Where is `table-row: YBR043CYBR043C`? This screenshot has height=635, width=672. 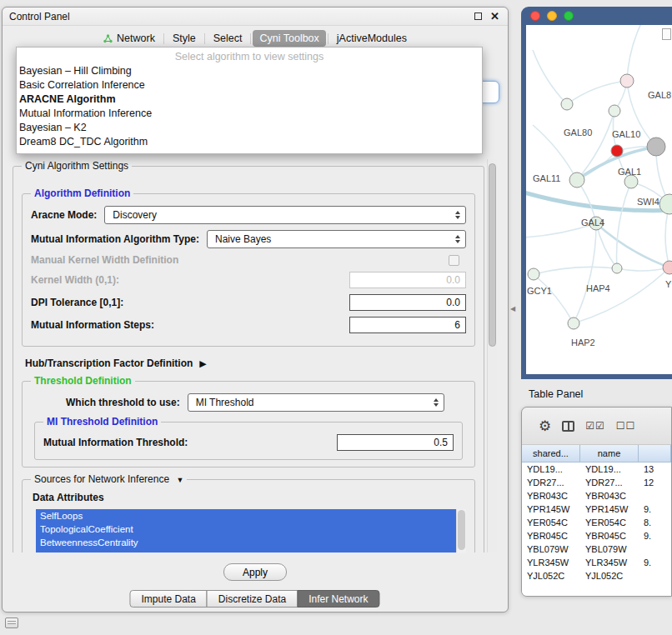
table-row: YBR043CYBR043C is located at coordinates (597, 496).